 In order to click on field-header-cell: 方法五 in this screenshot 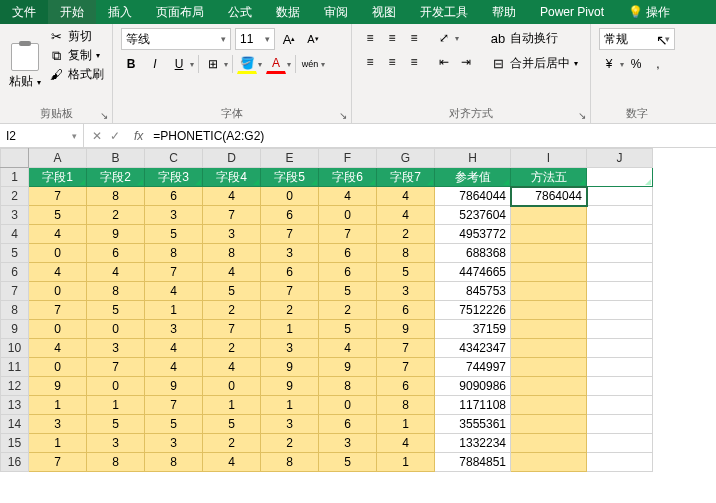, I will do `click(549, 178)`.